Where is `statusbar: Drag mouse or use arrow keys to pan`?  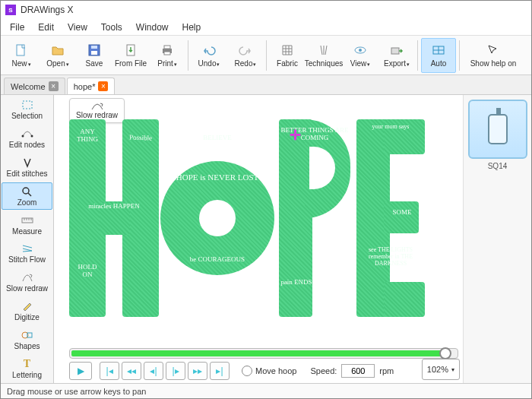 statusbar: Drag mouse or use arrow keys to pan is located at coordinates (266, 391).